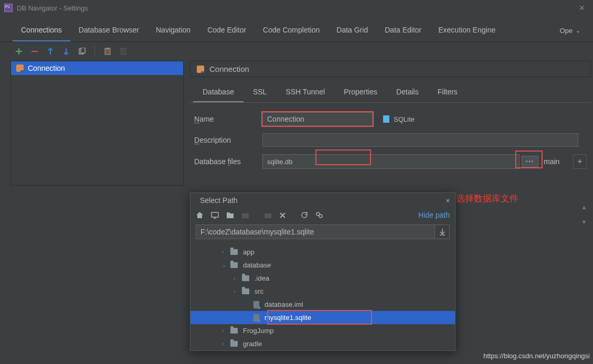  I want to click on toolbar-divider, so click(94, 51).